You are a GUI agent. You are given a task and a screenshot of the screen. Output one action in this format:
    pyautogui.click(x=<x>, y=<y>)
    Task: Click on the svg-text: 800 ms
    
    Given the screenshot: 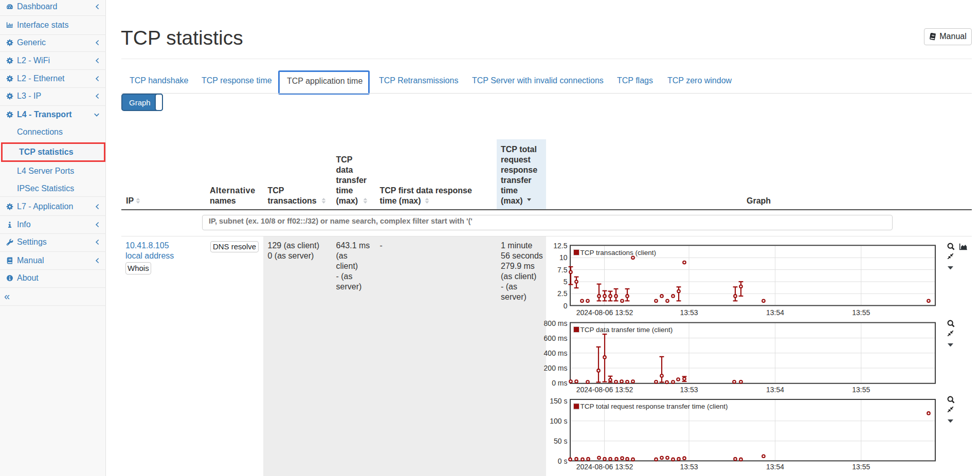 What is the action you would take?
    pyautogui.click(x=556, y=323)
    